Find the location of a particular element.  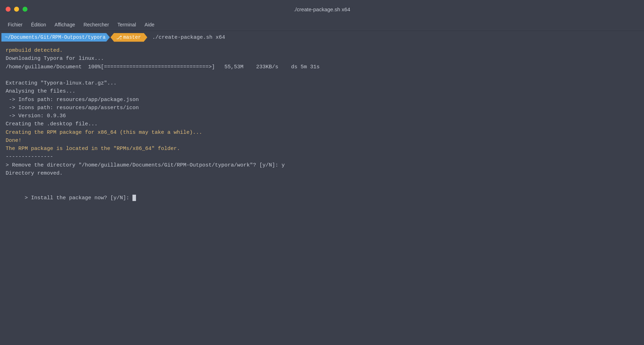

menu-fichier: Fichier is located at coordinates (15, 25).